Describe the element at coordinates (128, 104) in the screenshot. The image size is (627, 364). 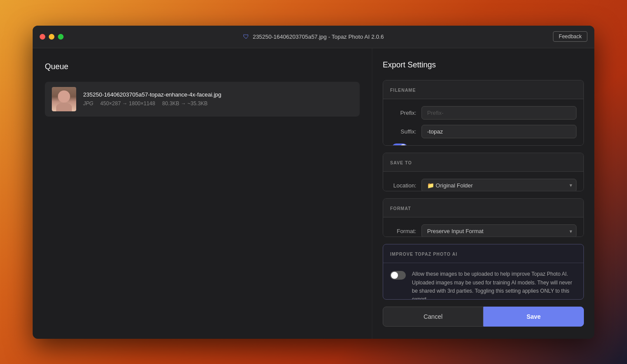
I see `queue-item-dimensions: 450×287 → 1800×1148` at that location.